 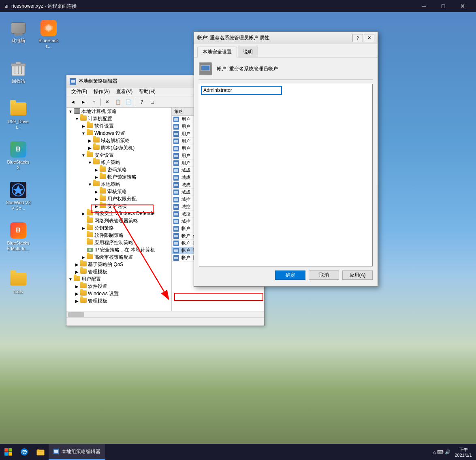 What do you see at coordinates (77, 286) in the screenshot?
I see `tree-toggle-usw: ▶` at bounding box center [77, 286].